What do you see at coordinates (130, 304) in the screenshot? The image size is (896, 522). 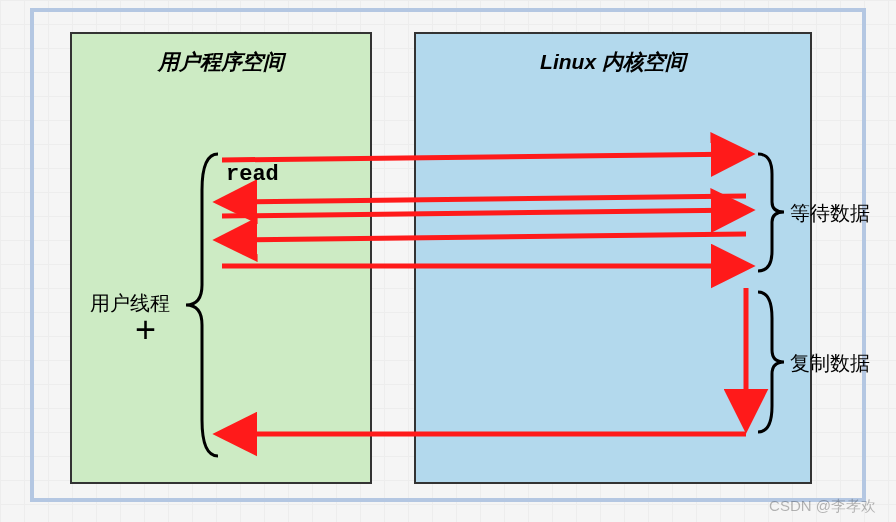 I see `user-thread-label: 用户线程` at bounding box center [130, 304].